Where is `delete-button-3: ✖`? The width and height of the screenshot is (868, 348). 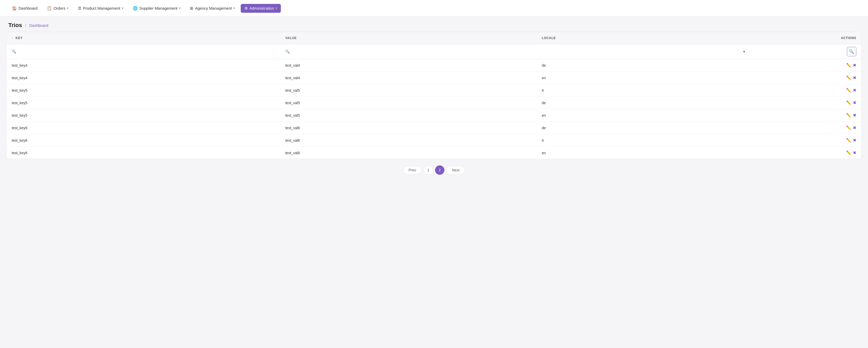 delete-button-3: ✖ is located at coordinates (855, 103).